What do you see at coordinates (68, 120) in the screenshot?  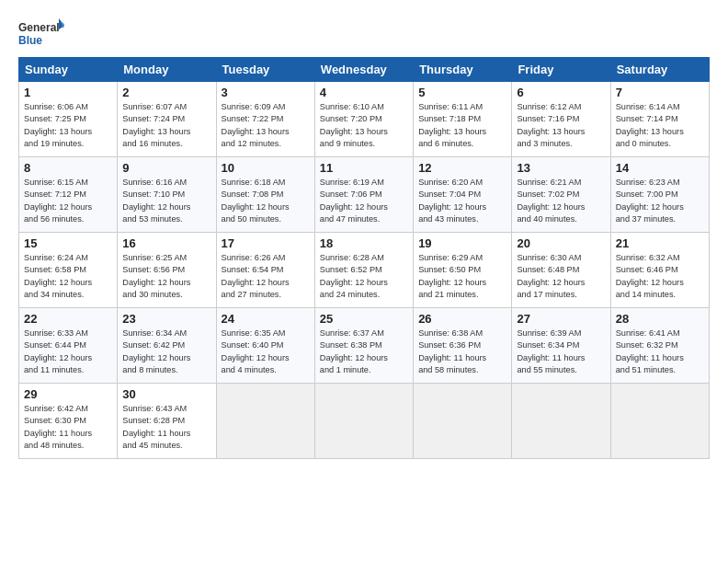 I see `calendar-cell: 1Sunrise: 6:06 AM Sunset: 7:25 PM Daylig…` at bounding box center [68, 120].